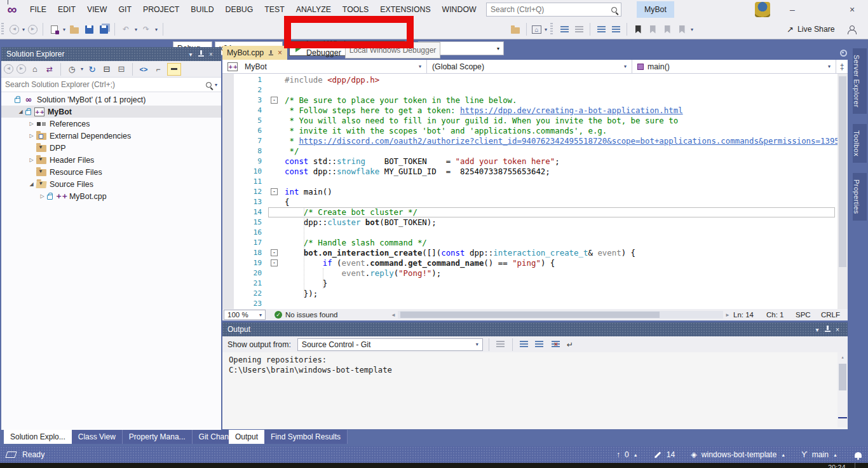 The height and width of the screenshot is (468, 868). Describe the element at coordinates (111, 148) in the screenshot. I see `tree-item-dpp: ▼DPP` at that location.